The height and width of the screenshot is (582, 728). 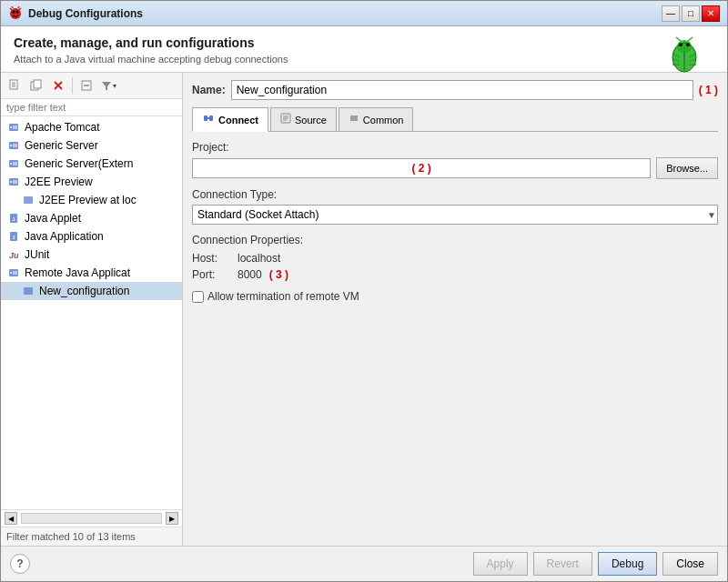 I want to click on name-label: Name:, so click(x=209, y=90).